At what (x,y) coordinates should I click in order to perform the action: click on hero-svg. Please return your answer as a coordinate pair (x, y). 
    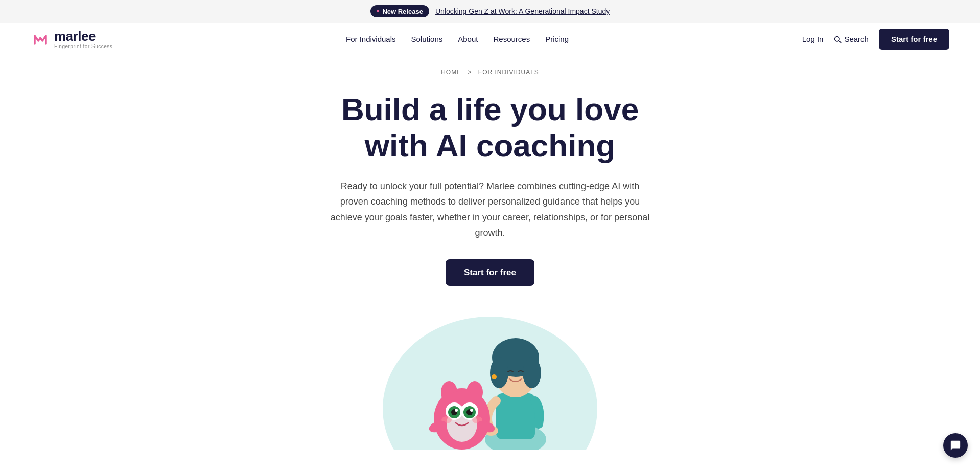
    Looking at the image, I should click on (490, 378).